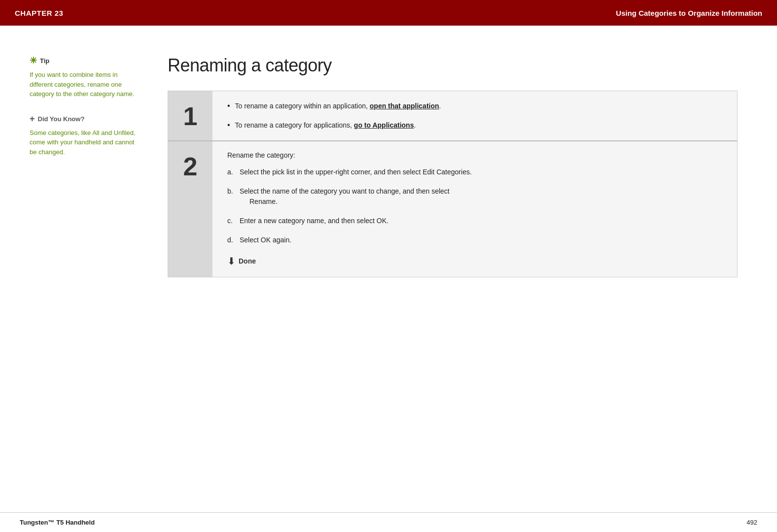  Describe the element at coordinates (39, 13) in the screenshot. I see `chapter-label: CHAPTER 23` at that location.